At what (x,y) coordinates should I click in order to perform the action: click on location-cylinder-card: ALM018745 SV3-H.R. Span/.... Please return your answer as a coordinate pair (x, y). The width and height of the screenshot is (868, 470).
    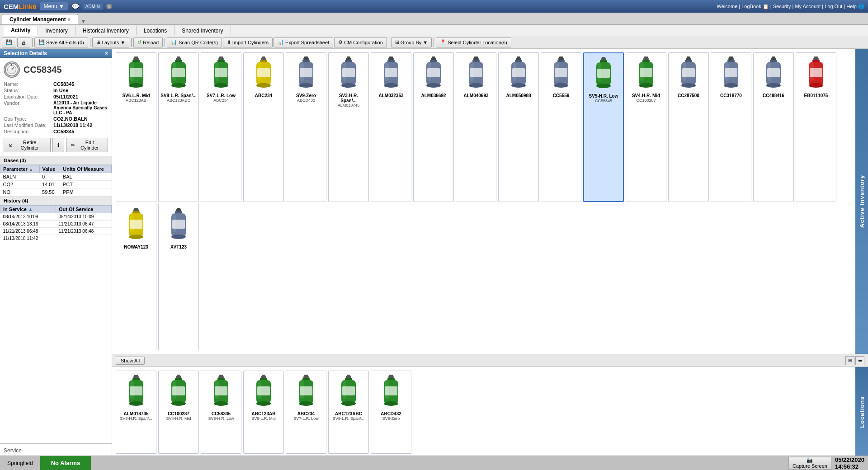
    Looking at the image, I should click on (136, 412).